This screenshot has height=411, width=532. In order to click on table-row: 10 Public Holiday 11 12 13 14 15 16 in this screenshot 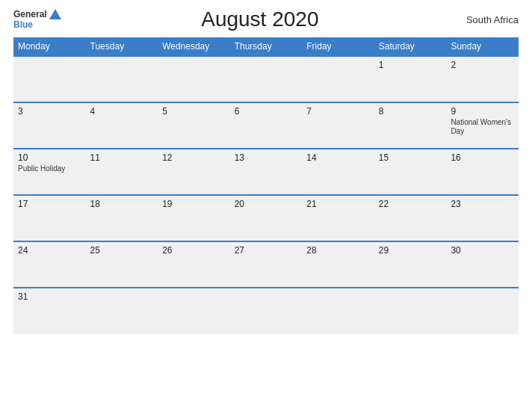, I will do `click(266, 172)`.